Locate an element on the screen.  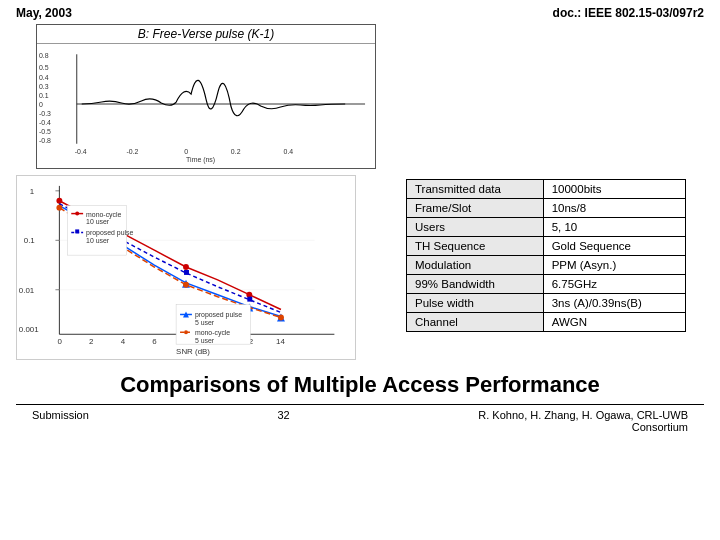
table-value: 3ns (A)/0.39ns(B) is located at coordinates (614, 304).